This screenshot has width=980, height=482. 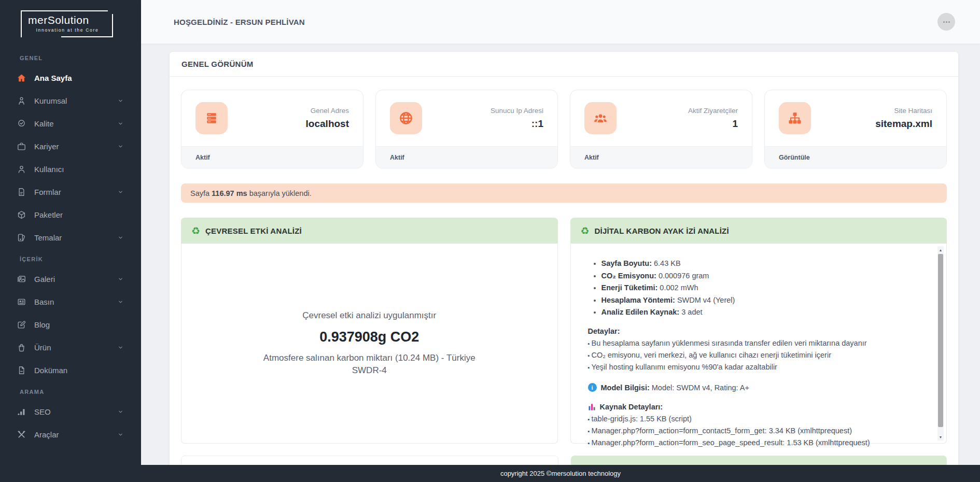 What do you see at coordinates (71, 434) in the screenshot?
I see `sidebar-item-araclar: Araçlar` at bounding box center [71, 434].